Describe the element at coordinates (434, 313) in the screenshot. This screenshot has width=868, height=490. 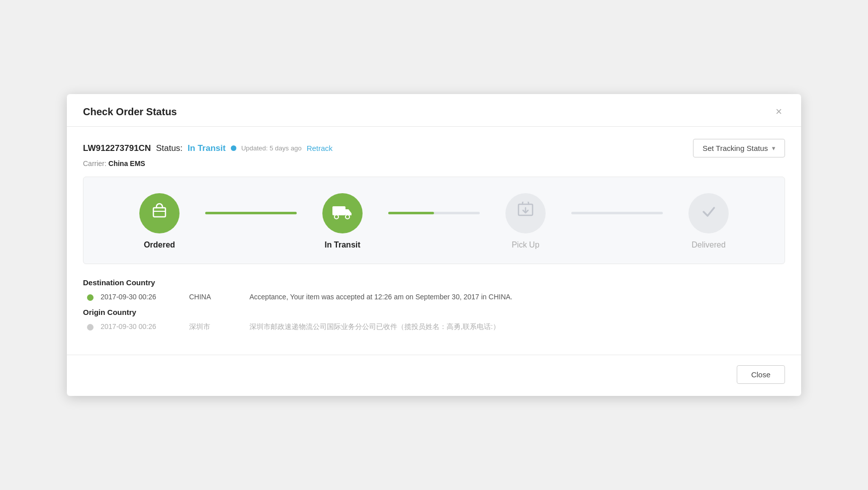
I see `tracking-events: Destination Country 2017-09-30 00:26 CHI…` at that location.